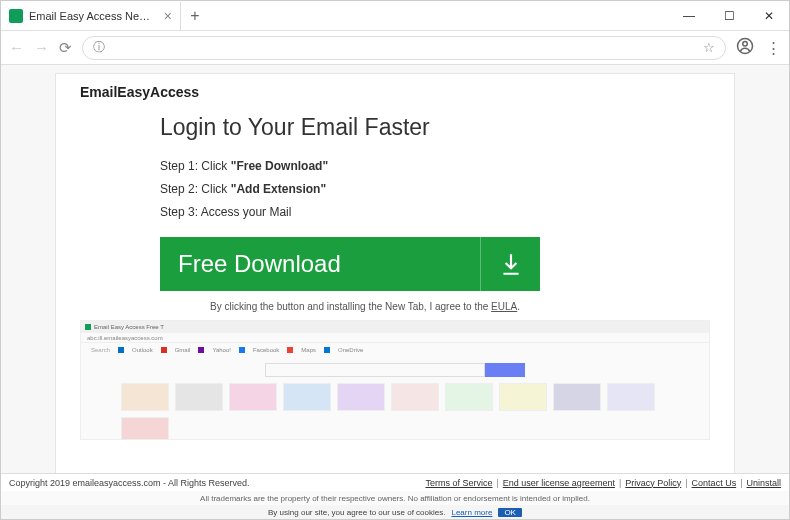 This screenshot has width=790, height=520. Describe the element at coordinates (729, 16) in the screenshot. I see `maximize-button: ☐` at that location.